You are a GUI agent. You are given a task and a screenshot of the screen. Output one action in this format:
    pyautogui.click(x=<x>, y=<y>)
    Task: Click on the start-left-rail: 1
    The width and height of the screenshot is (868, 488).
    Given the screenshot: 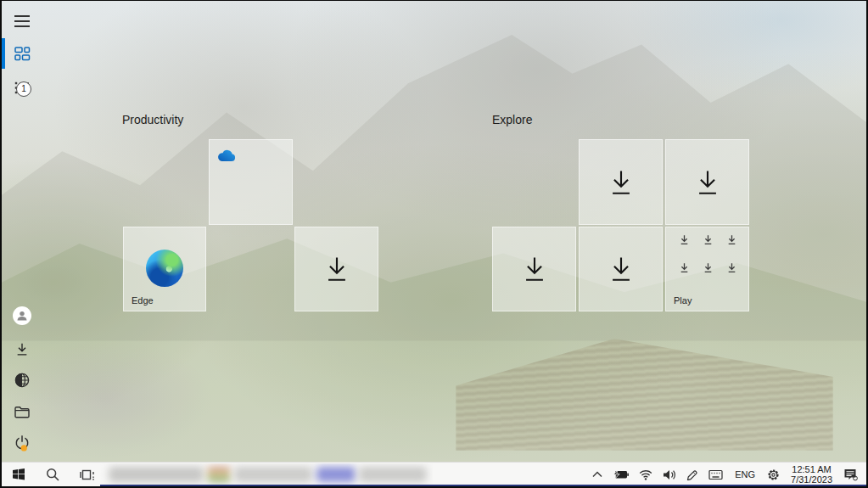 What is the action you would take?
    pyautogui.click(x=22, y=231)
    